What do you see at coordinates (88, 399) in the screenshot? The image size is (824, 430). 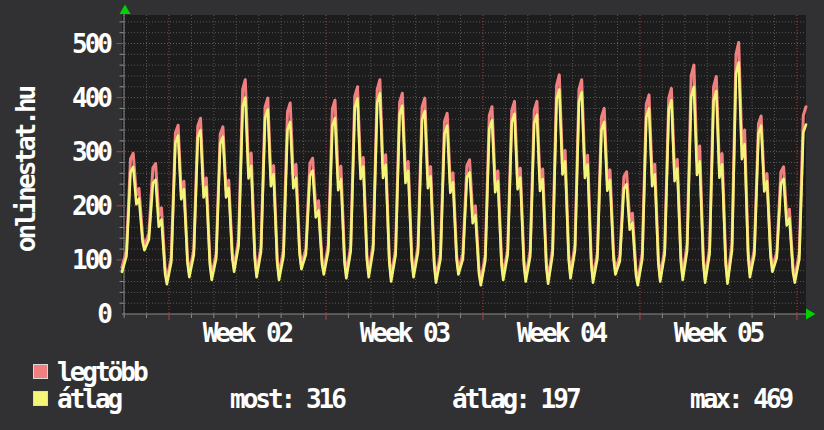 I see `legend-label-atlag: átlag` at bounding box center [88, 399].